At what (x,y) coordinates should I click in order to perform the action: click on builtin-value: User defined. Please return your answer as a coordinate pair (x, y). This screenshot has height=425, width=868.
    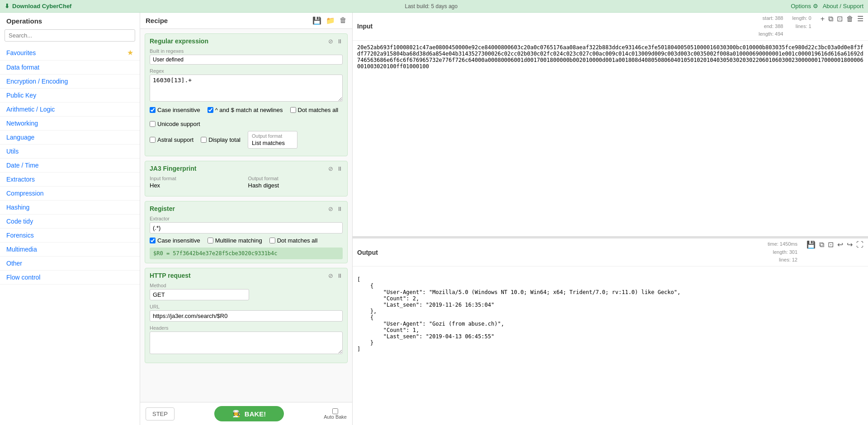
    Looking at the image, I should click on (246, 60).